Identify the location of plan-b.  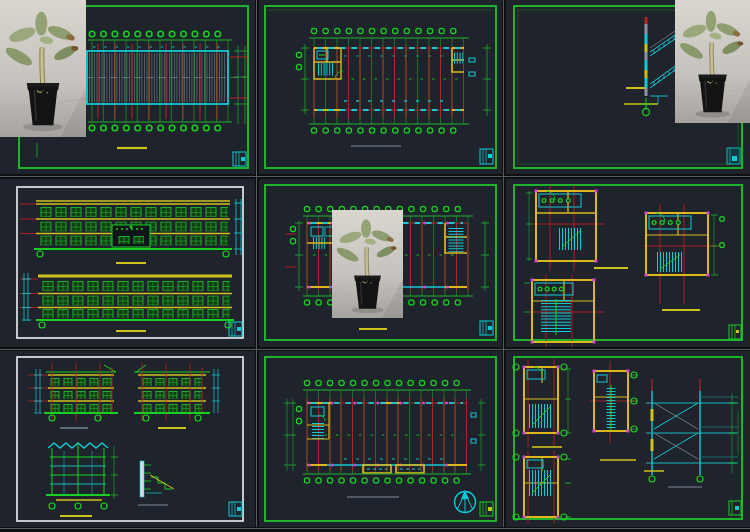
(564, 311).